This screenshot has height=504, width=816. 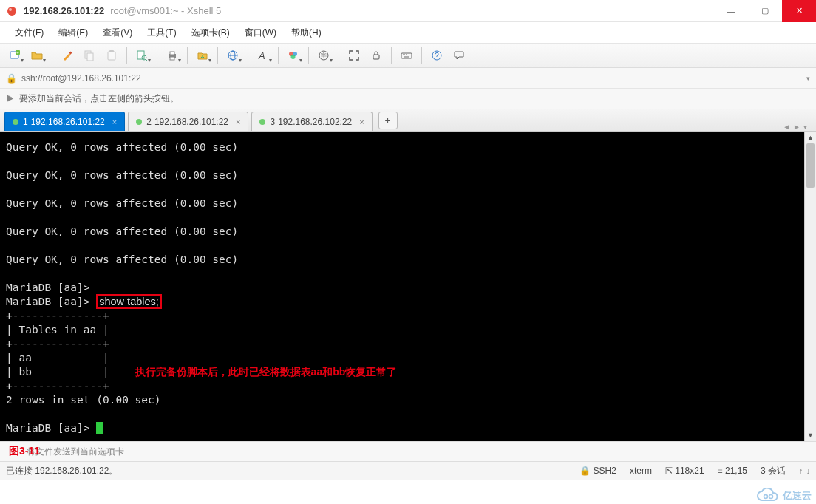 I want to click on fullscreen-icon, so click(x=354, y=55).